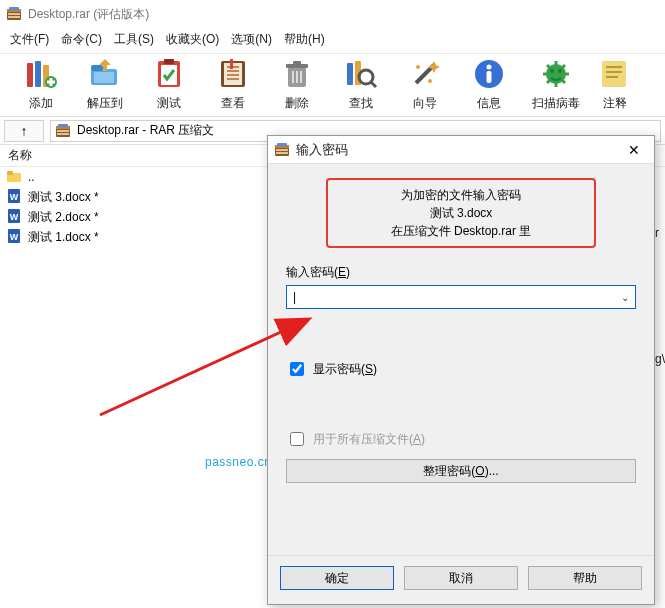  What do you see at coordinates (461, 471) in the screenshot?
I see `organize-passwords-button: 整理密码(O)...` at bounding box center [461, 471].